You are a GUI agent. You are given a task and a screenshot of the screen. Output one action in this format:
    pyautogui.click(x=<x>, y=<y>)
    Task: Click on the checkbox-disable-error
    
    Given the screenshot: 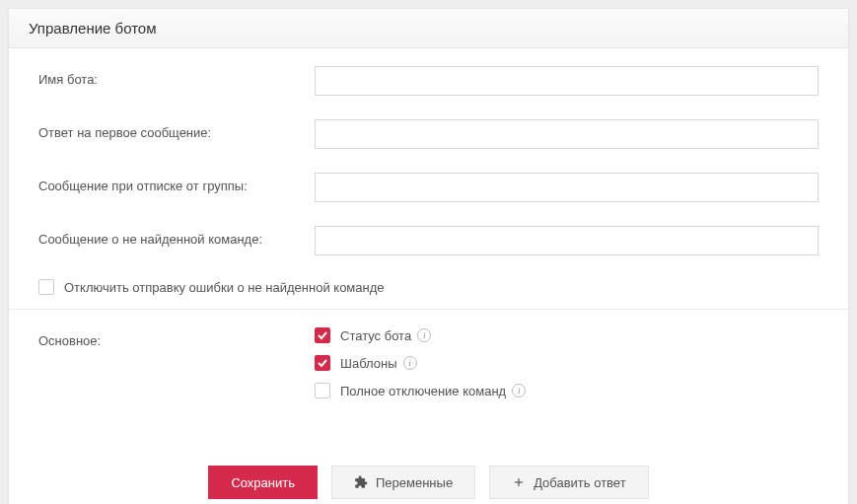 What is the action you would take?
    pyautogui.click(x=46, y=287)
    